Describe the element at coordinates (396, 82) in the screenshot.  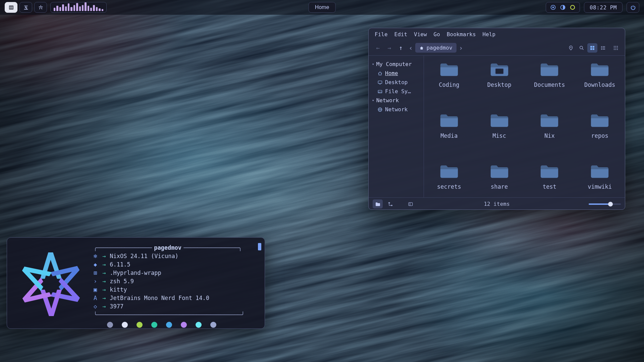
I see `sidebar-item-label: Desktop` at that location.